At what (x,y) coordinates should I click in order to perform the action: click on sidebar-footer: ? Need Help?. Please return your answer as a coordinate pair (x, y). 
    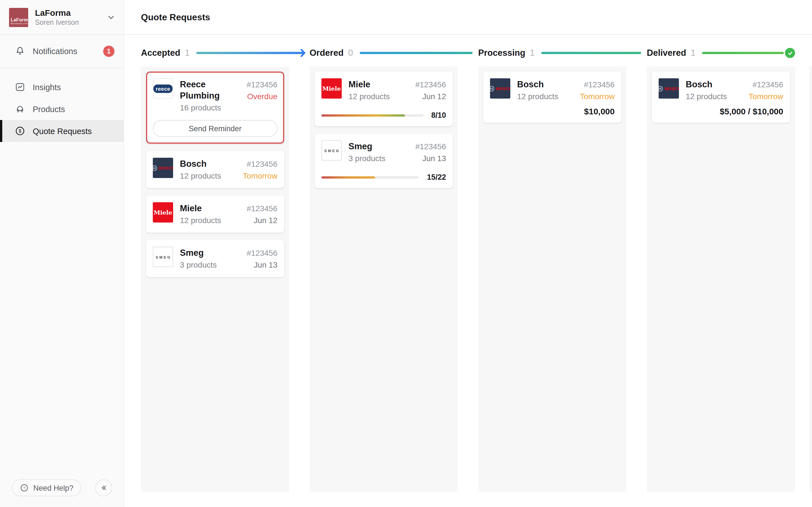
    Looking at the image, I should click on (62, 493).